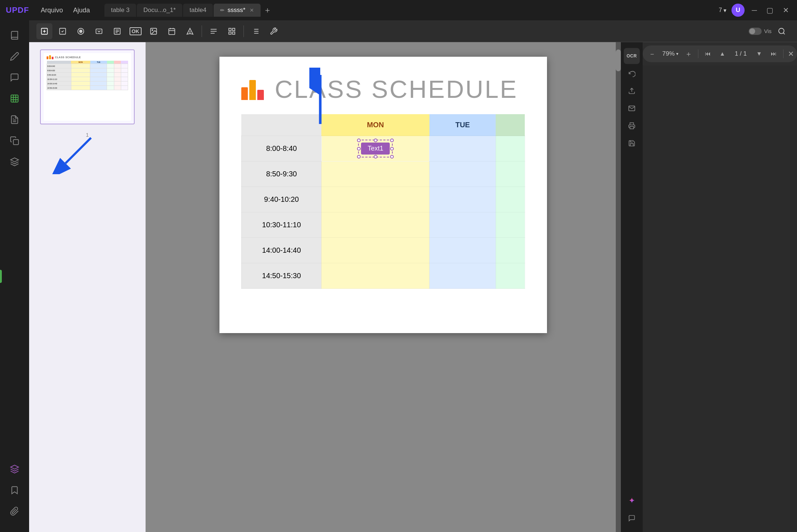 The width and height of the screenshot is (797, 532). I want to click on prev-page-button: ▲, so click(722, 54).